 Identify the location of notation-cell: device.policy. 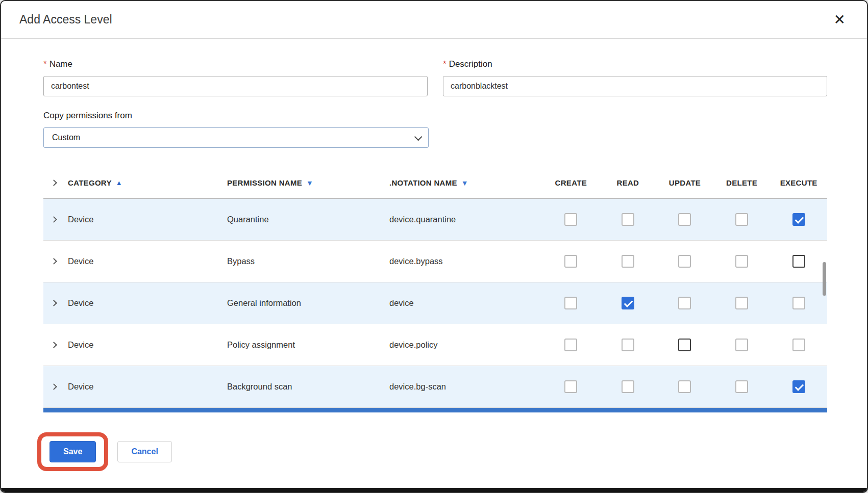
(466, 345).